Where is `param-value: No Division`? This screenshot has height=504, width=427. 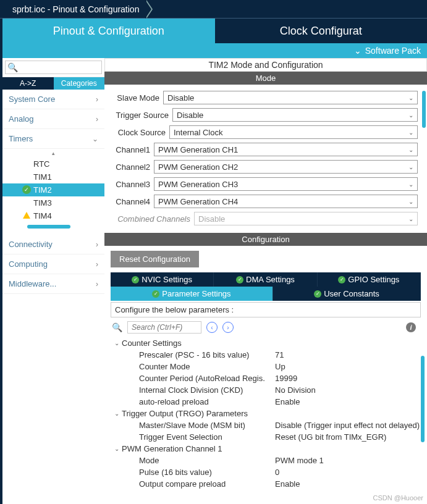 param-value: No Division is located at coordinates (348, 390).